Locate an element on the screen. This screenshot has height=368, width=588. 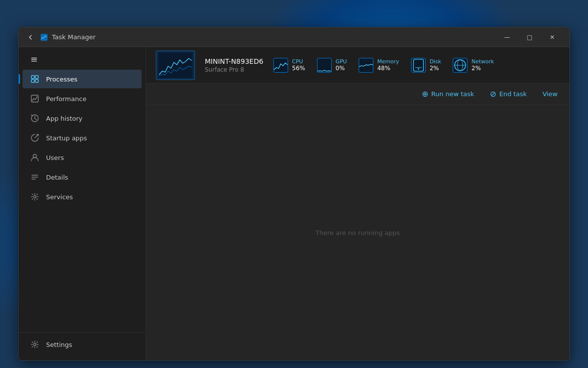
stat-gpu: GPU 0% is located at coordinates (332, 65).